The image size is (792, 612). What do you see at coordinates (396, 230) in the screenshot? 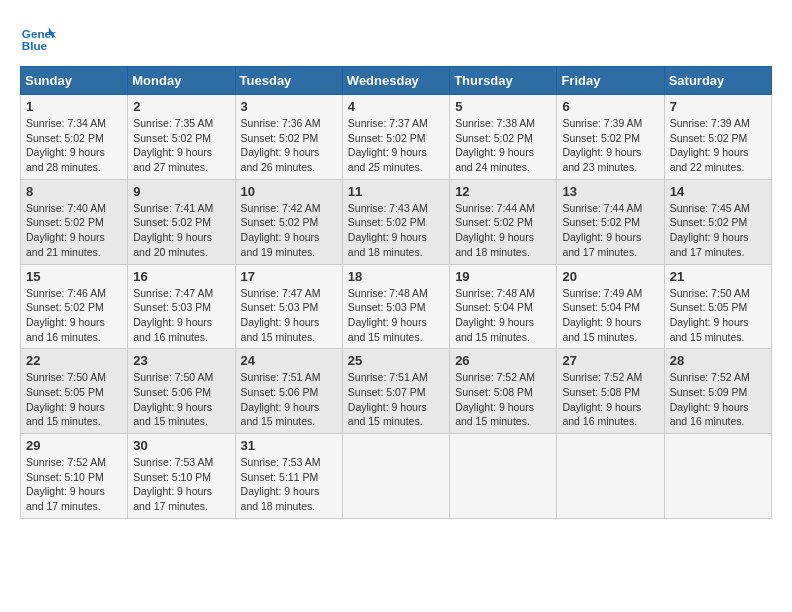
I see `cell-info: Sunrise: 7:43 AM Sunset: 5:02 PM Dayligh…` at bounding box center [396, 230].